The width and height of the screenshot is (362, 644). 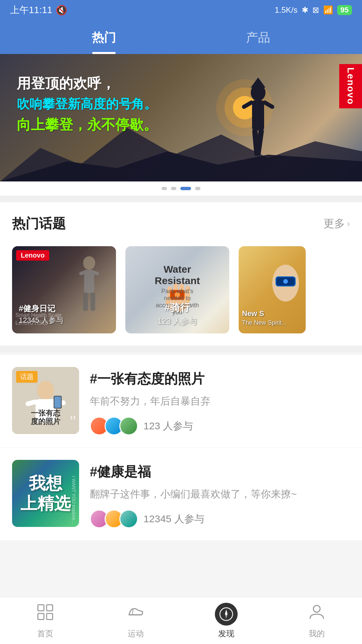 What do you see at coordinates (74, 500) in the screenshot?
I see `thumb-2-sub-text: I WANT YOU explore...` at bounding box center [74, 500].